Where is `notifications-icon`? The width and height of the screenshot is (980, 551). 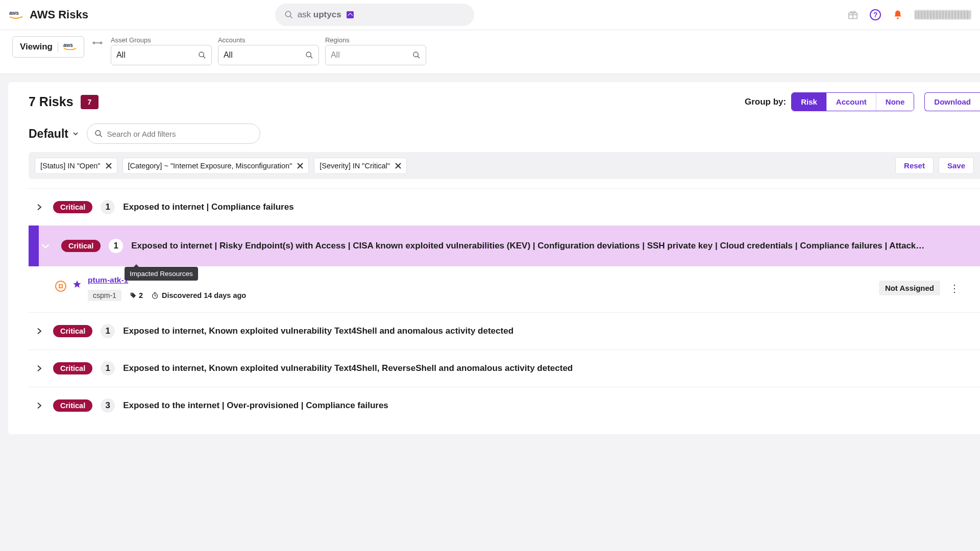
notifications-icon is located at coordinates (898, 15).